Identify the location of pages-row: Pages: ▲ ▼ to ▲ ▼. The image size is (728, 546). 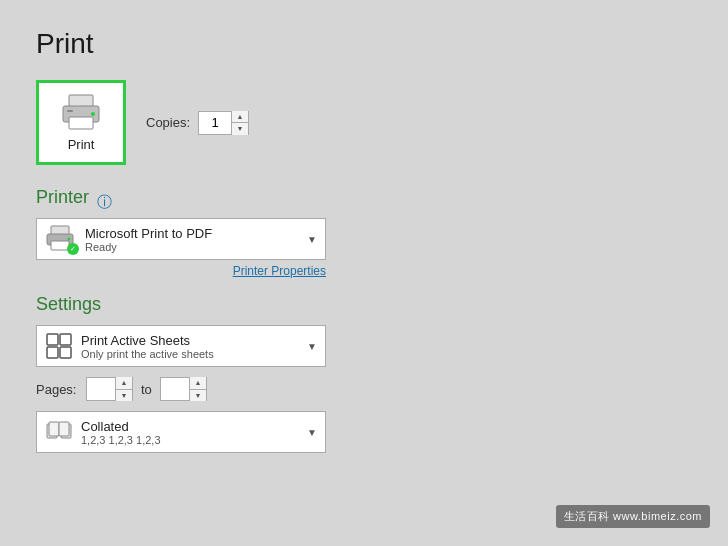
(260, 389).